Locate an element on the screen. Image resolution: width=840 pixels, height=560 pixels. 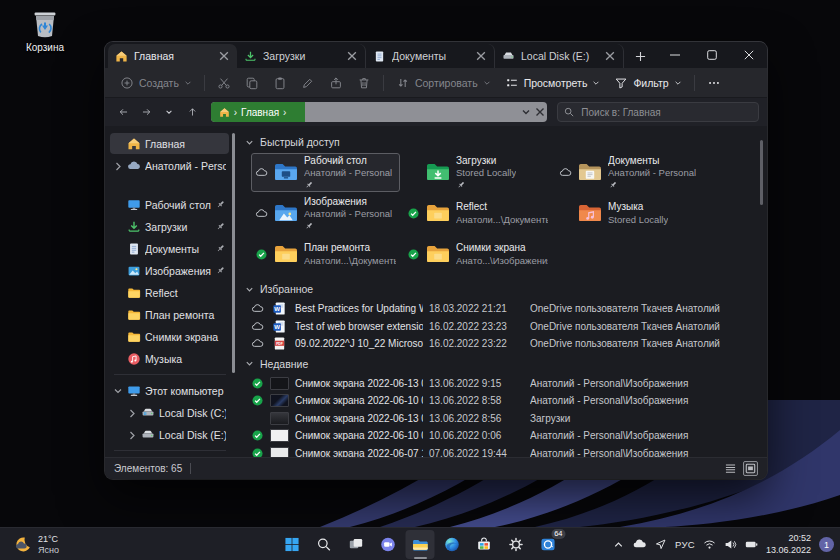
file-row: Снимок экрана 2022-06-07 194425 07.06.20… is located at coordinates (502, 452).